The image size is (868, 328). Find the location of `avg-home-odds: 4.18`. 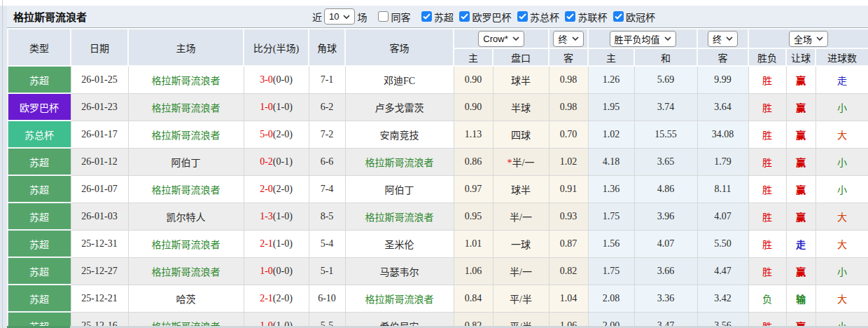

avg-home-odds: 4.18 is located at coordinates (611, 161).